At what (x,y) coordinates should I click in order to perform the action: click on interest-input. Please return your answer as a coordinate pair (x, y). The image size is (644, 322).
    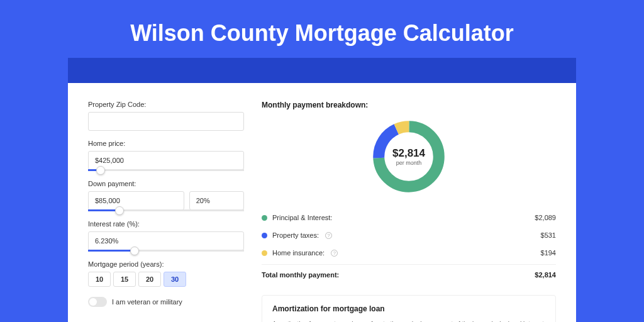
    Looking at the image, I should click on (166, 241).